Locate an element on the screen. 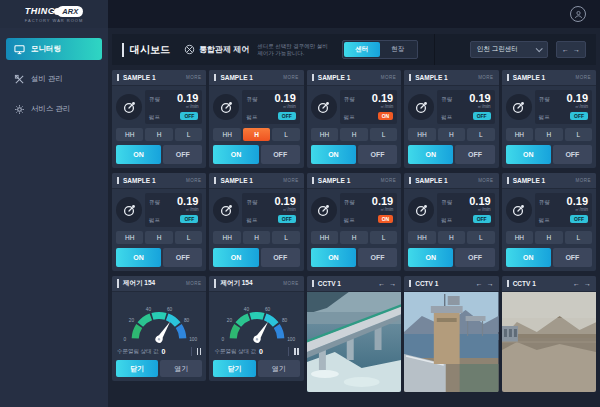 Image resolution: width=600 pixels, height=407 pixels. sample-card: SAMPLE 1 MORE 유량 0.19 ㎥/m is located at coordinates (451, 119).